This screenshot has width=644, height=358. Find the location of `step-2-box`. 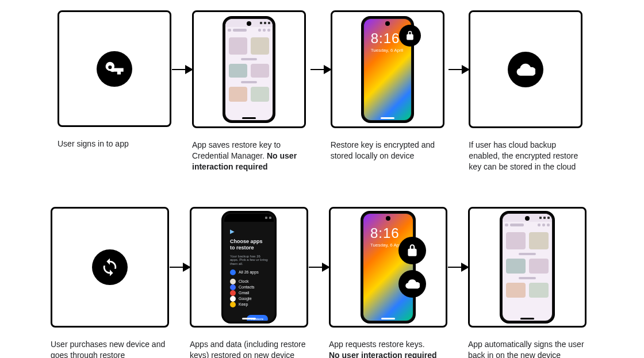

step-2-box is located at coordinates (249, 69).